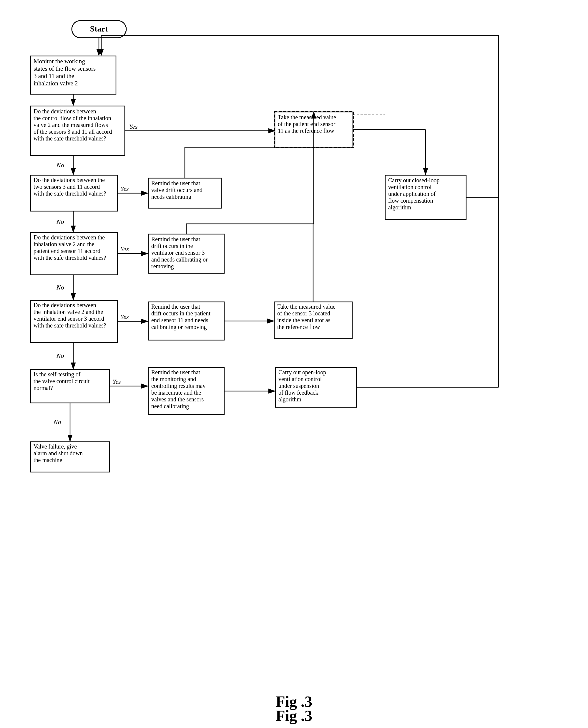  What do you see at coordinates (68, 312) in the screenshot?
I see `svg-text: the inhalation valve 2 and the` at bounding box center [68, 312].